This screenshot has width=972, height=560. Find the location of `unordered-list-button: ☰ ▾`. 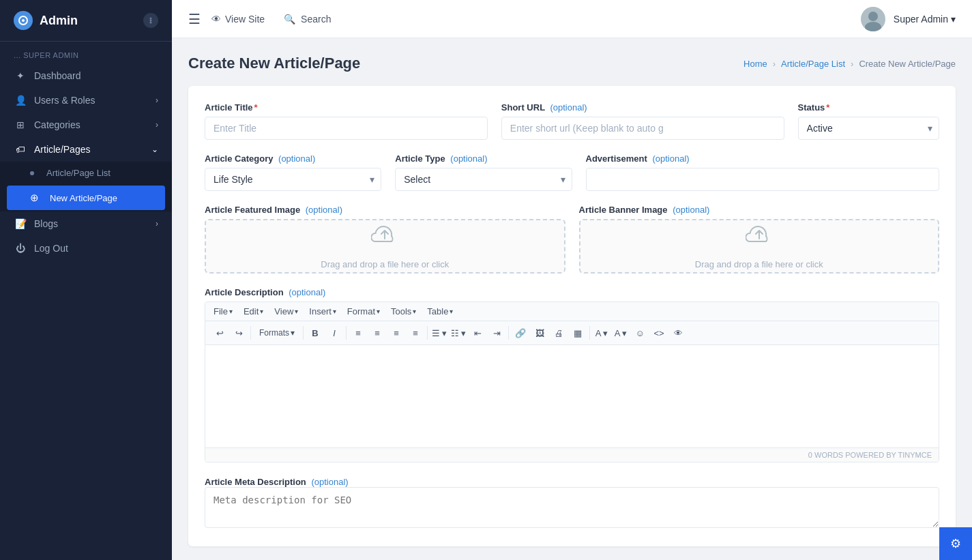

unordered-list-button: ☰ ▾ is located at coordinates (439, 333).